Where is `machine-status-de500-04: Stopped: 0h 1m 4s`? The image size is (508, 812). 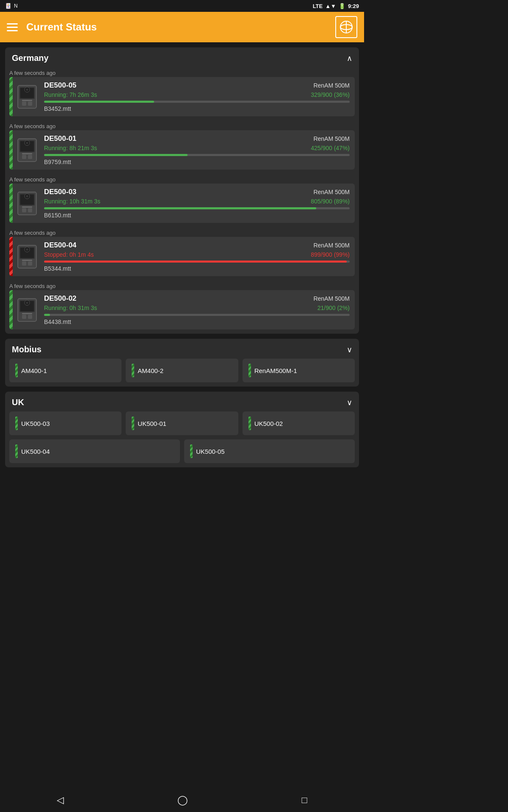
machine-status-de500-04: Stopped: 0h 1m 4s is located at coordinates (69, 255).